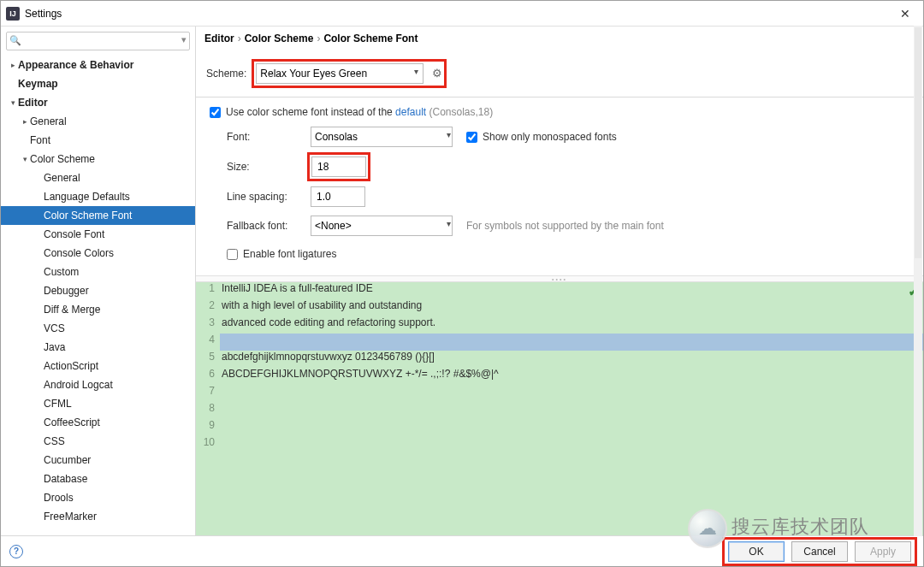  What do you see at coordinates (264, 167) in the screenshot?
I see `size-label: Size:` at bounding box center [264, 167].